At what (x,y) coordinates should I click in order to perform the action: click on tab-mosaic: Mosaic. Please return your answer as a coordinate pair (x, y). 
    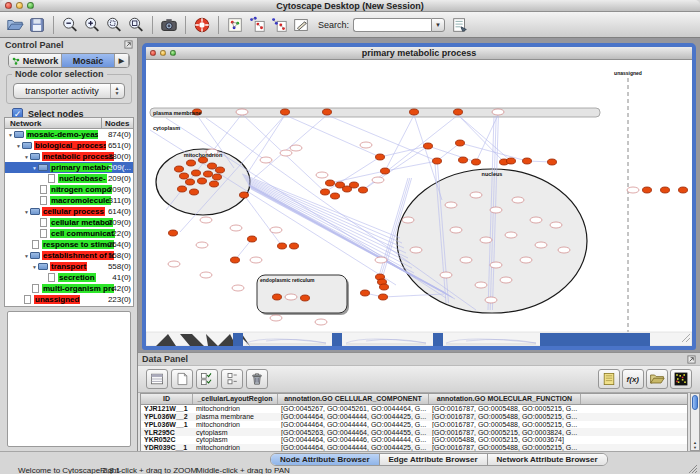
    Looking at the image, I should click on (88, 60).